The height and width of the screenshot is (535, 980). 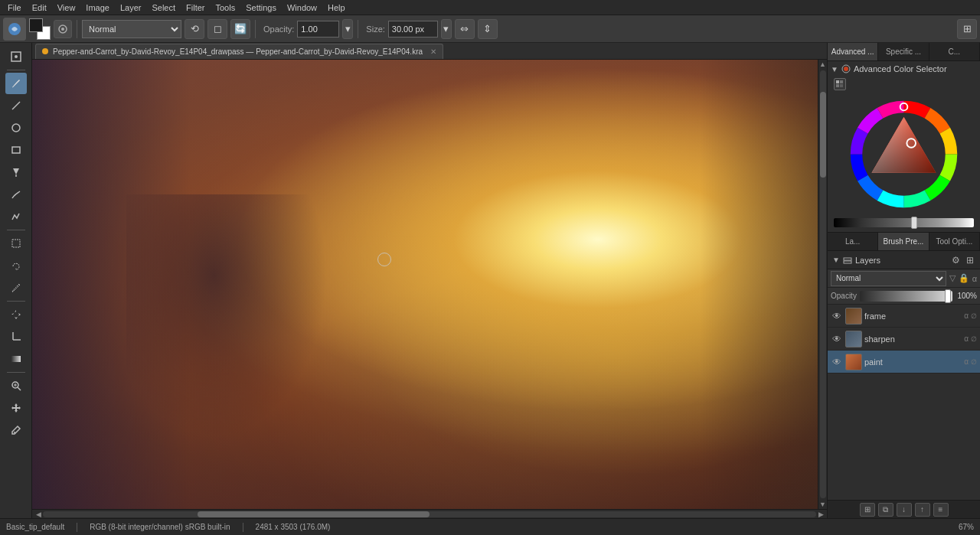 I want to click on layer-alpha-paint: ∅, so click(x=974, y=362).